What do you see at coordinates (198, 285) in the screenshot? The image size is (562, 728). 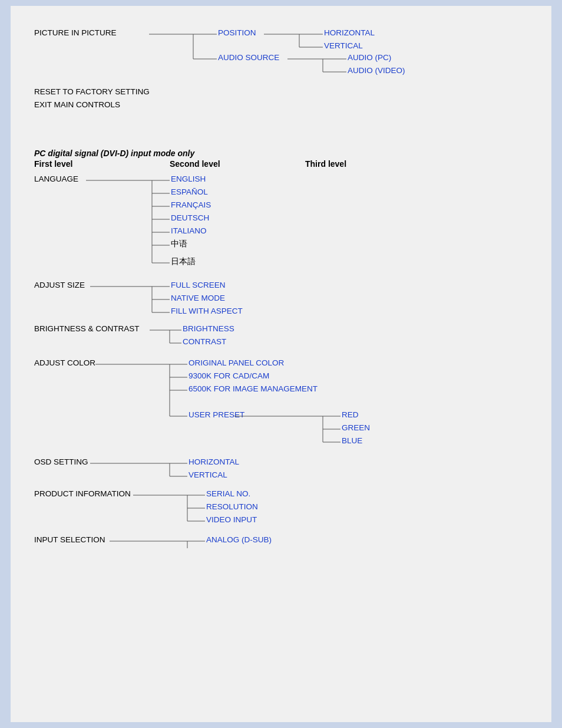 I see `full-screen-label: FULL SCREEN` at bounding box center [198, 285].